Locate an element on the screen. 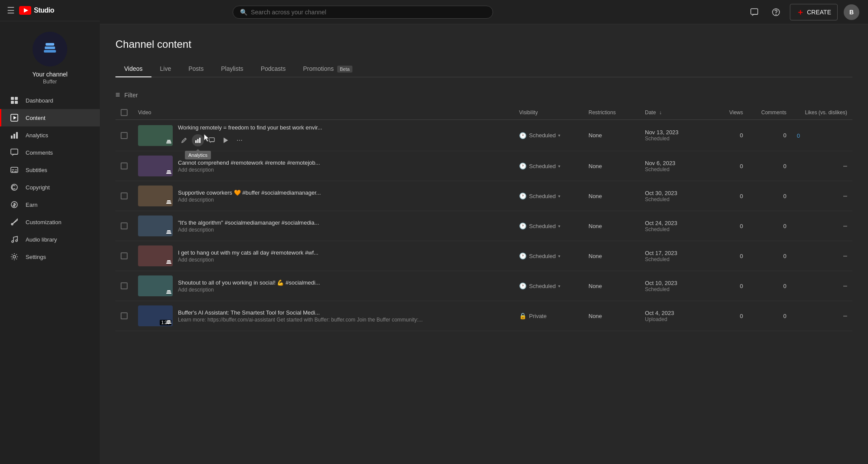  table-row: I get to hang out with my cats all day #… is located at coordinates (484, 256).